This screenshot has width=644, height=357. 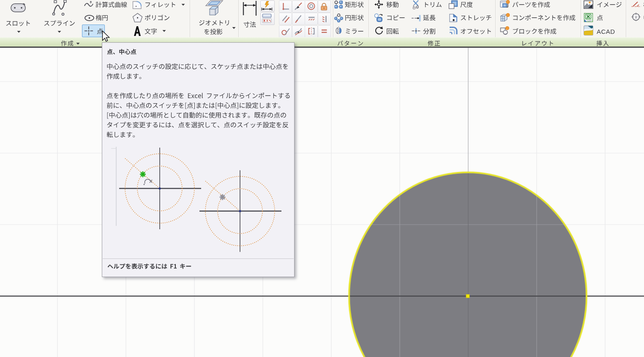 I want to click on rectangular-pattern-label: 矩形状, so click(x=354, y=5).